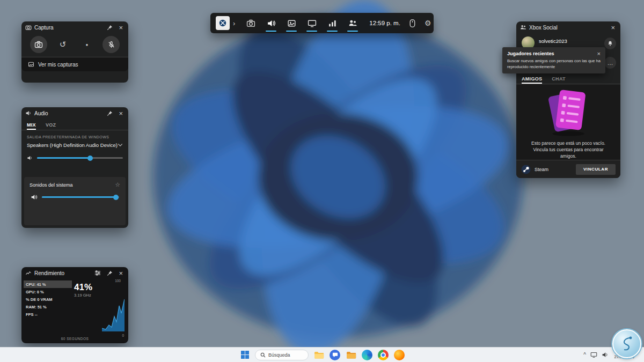  I want to click on system-volume-handle, so click(116, 197).